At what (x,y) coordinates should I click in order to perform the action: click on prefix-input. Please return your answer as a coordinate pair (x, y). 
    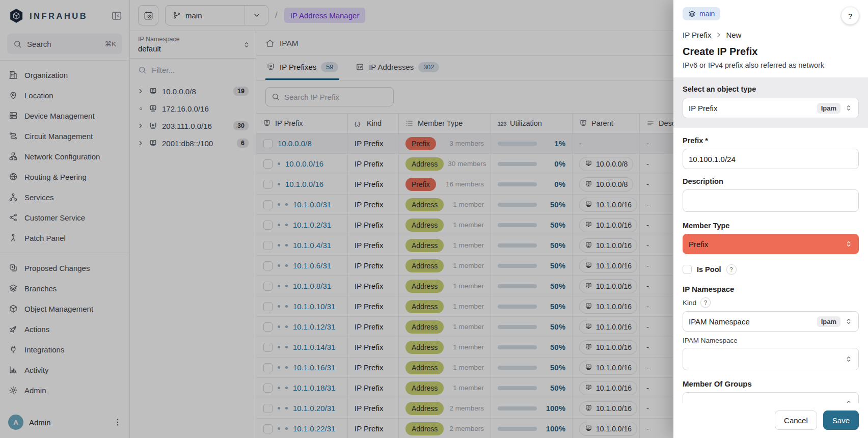
    Looking at the image, I should click on (771, 159).